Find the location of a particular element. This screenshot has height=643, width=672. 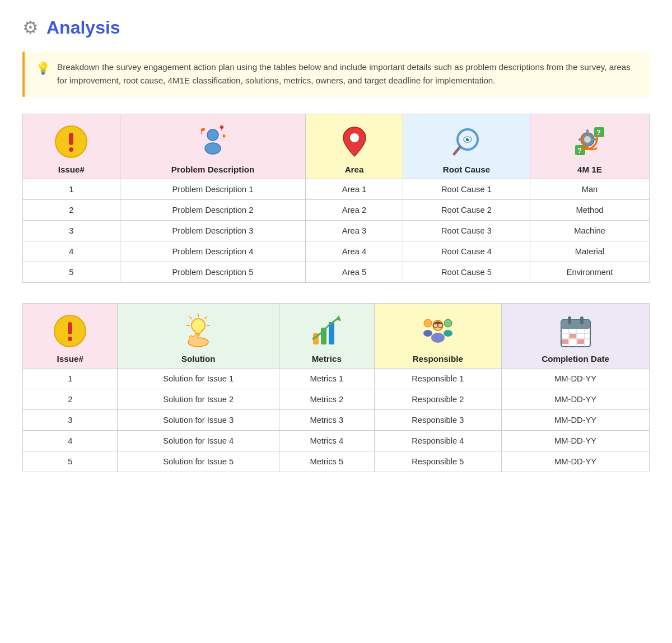

cell-solution: Solution for Issue 2 is located at coordinates (198, 399).